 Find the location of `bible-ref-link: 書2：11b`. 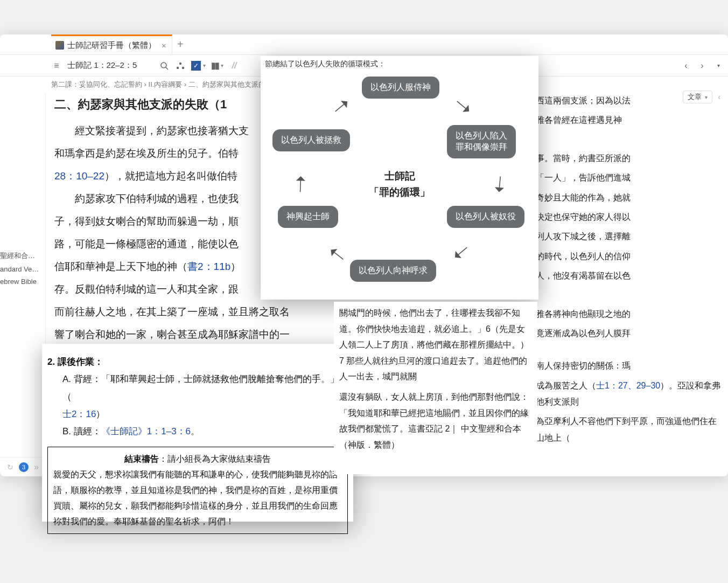

bible-ref-link: 書2：11b is located at coordinates (209, 266).